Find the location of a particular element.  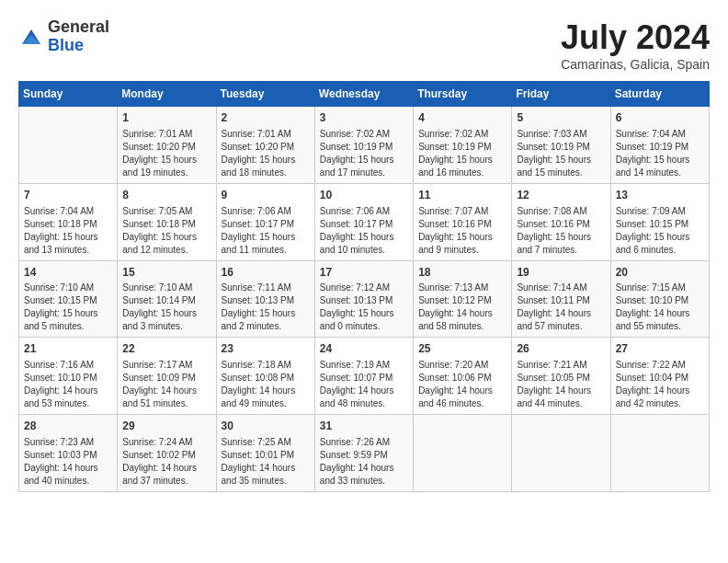

page-header: General Blue July 2024 Camarinas, Galici… is located at coordinates (364, 45).